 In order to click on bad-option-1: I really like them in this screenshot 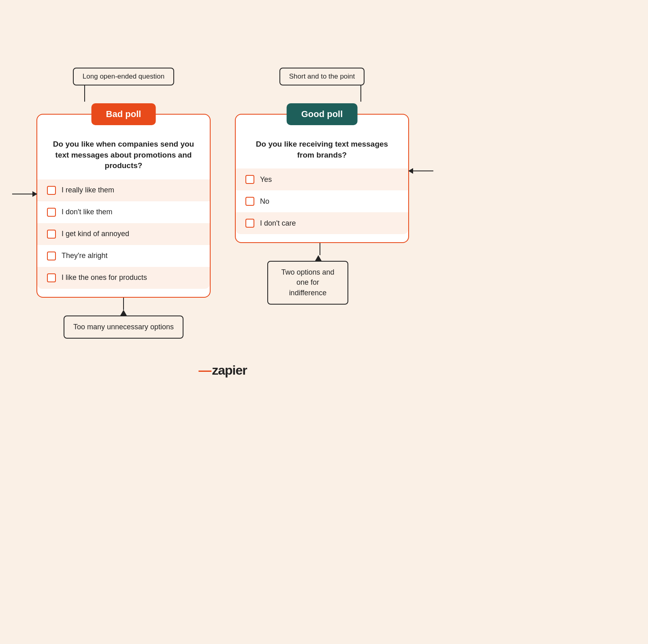, I will do `click(124, 190)`.